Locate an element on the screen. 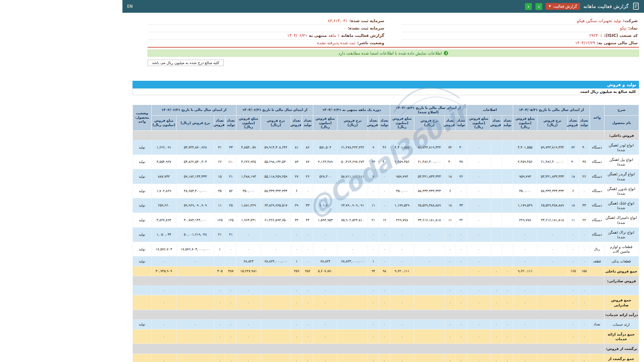  value-cell: ۷۷ is located at coordinates (308, 162).